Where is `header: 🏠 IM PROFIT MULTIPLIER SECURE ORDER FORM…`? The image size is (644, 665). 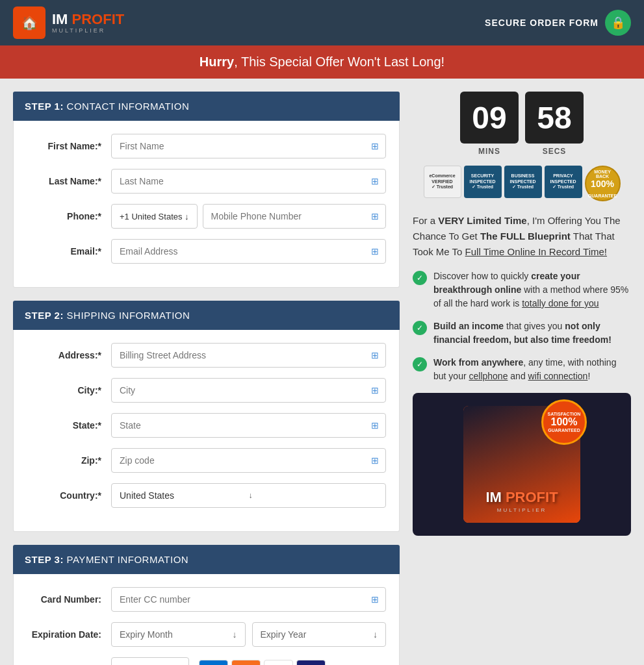 header: 🏠 IM PROFIT MULTIPLIER SECURE ORDER FORM… is located at coordinates (322, 23).